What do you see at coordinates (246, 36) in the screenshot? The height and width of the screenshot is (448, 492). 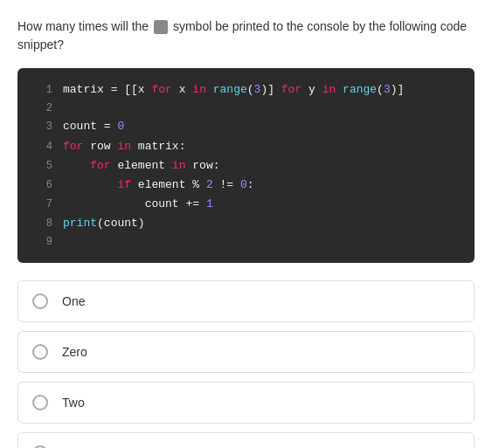 I see `question-text: How many times will the symbol be printe…` at bounding box center [246, 36].